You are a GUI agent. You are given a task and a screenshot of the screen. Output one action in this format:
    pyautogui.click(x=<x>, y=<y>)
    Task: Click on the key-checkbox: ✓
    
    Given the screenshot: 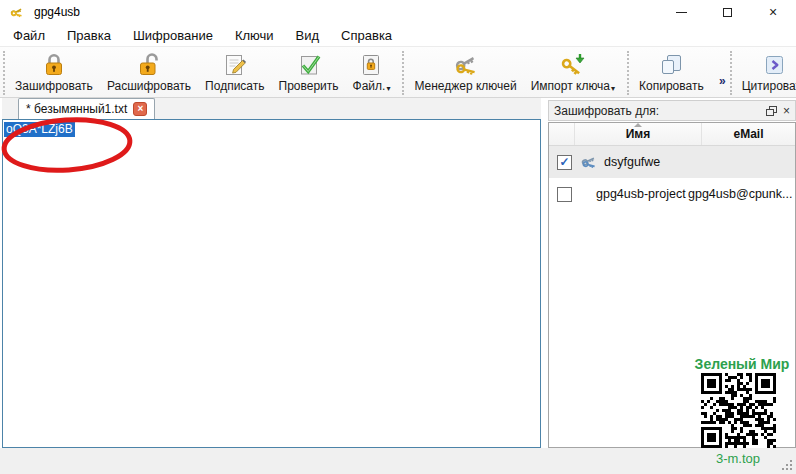 What is the action you would take?
    pyautogui.click(x=564, y=162)
    